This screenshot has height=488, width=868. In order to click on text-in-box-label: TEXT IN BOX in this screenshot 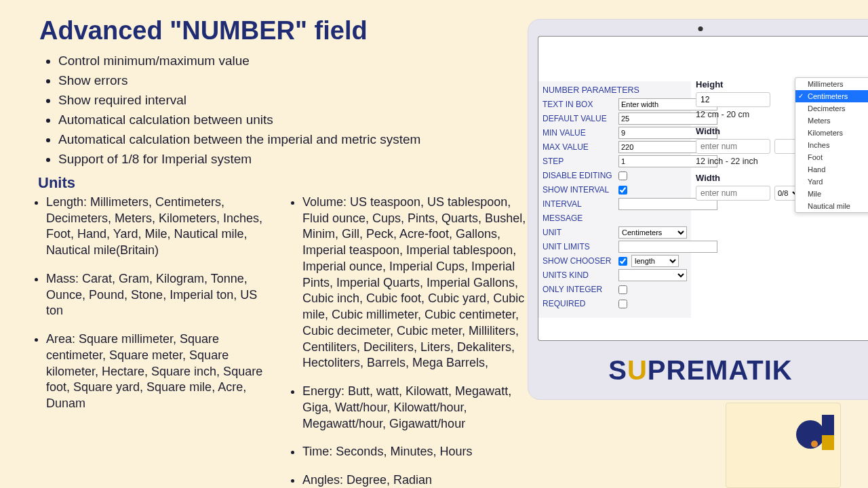, I will do `click(580, 104)`.